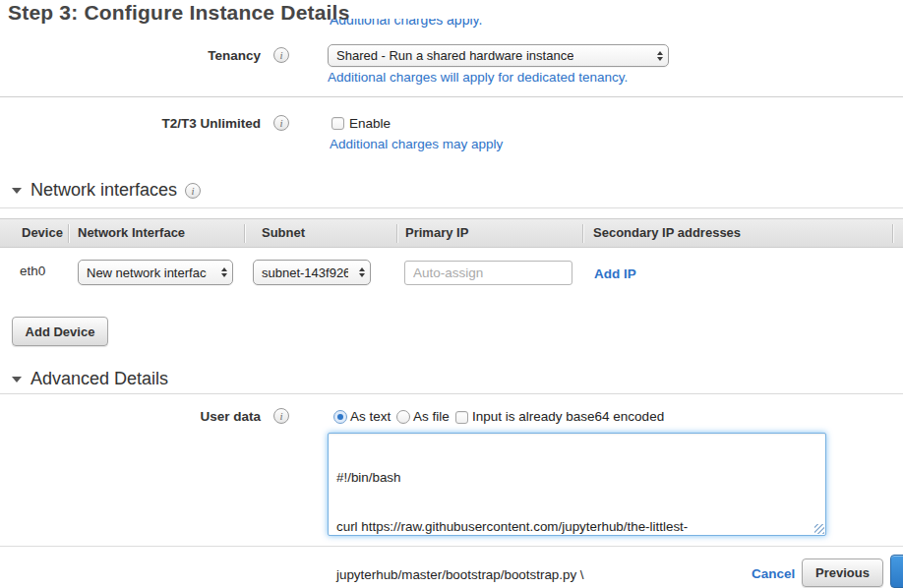 The image size is (903, 588). I want to click on review-launch-button-clipped, so click(897, 571).